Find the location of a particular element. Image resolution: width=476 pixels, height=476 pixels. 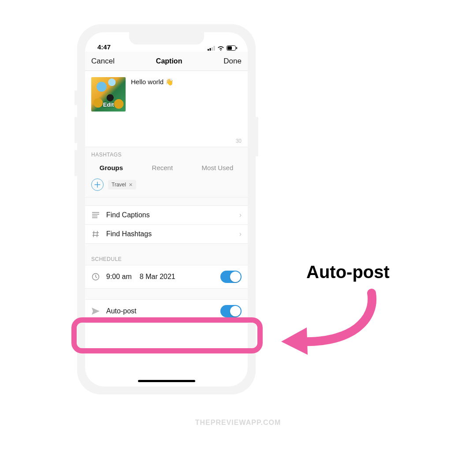

tab-most-used: Most Used is located at coordinates (218, 167).